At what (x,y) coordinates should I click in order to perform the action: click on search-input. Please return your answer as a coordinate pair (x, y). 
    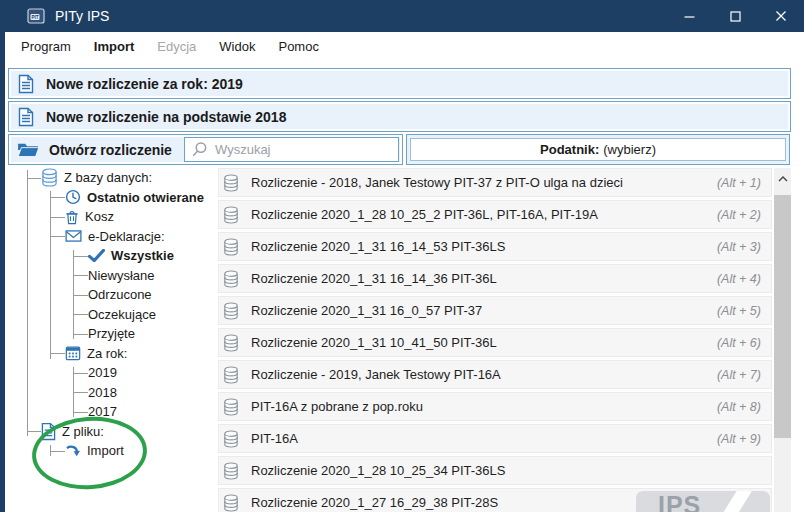
    Looking at the image, I should click on (306, 150).